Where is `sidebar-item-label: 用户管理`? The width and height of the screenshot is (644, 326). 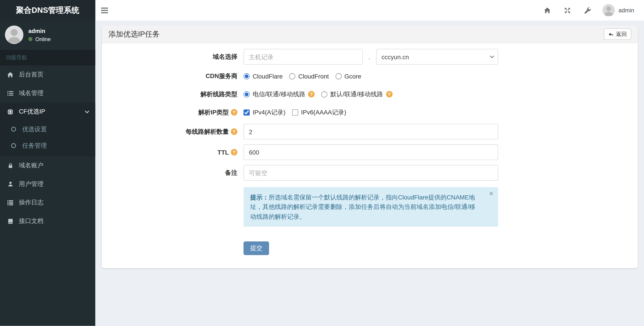
sidebar-item-label: 用户管理 is located at coordinates (31, 184).